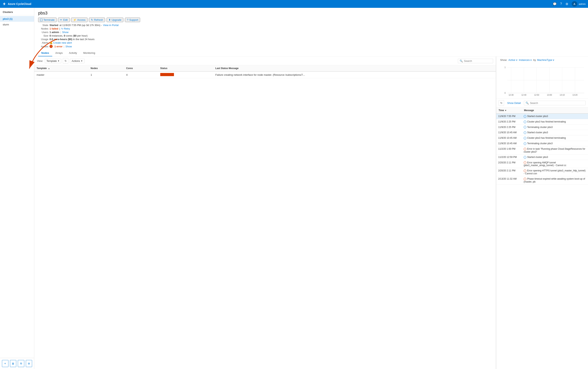  I want to click on upgrade-button: ⬆ Upgrade, so click(115, 20).